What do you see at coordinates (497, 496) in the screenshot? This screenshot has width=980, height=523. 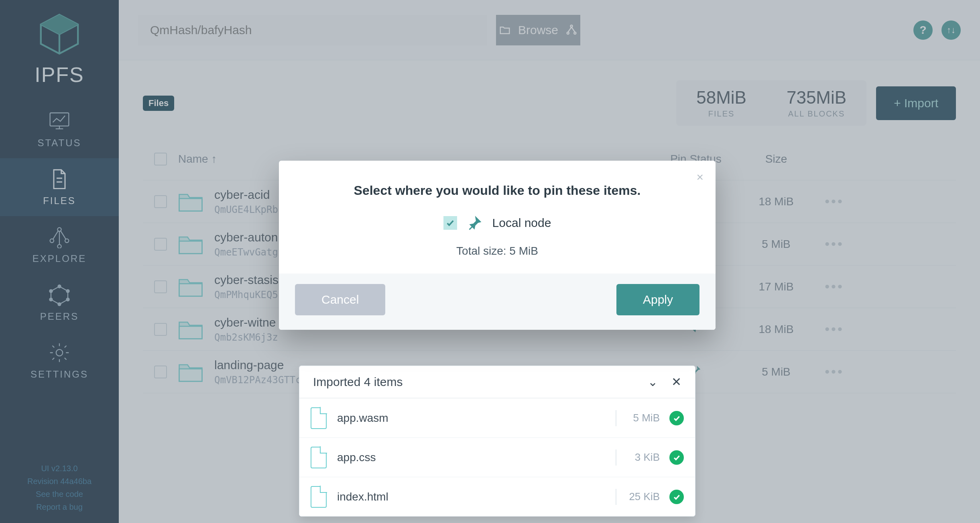 I see `toast-item: index.html25 KiB` at bounding box center [497, 496].